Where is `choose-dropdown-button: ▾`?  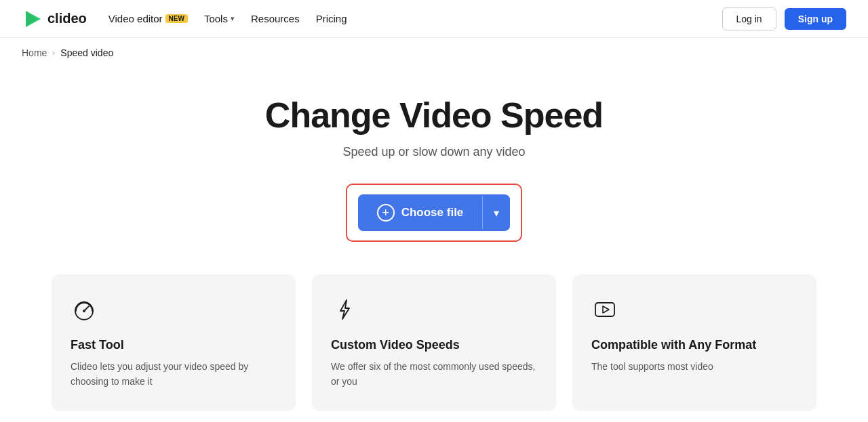 choose-dropdown-button: ▾ is located at coordinates (496, 213).